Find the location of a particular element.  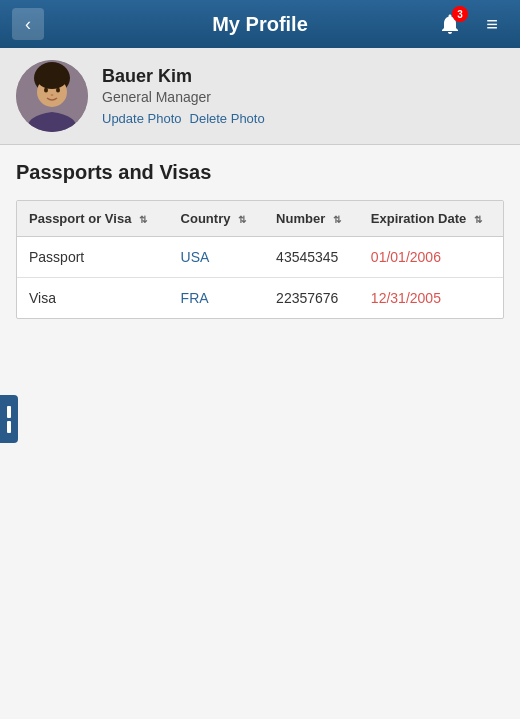

avatar-image is located at coordinates (52, 96).